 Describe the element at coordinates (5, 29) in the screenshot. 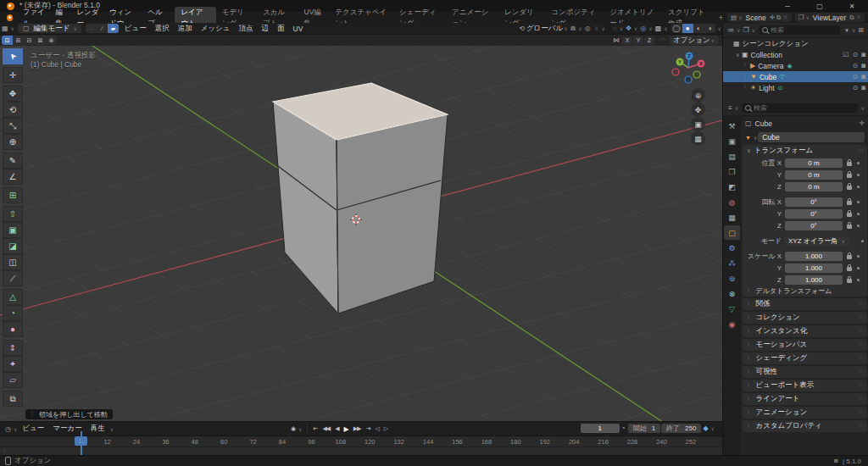

I see `editor-type-icon: ▦` at that location.